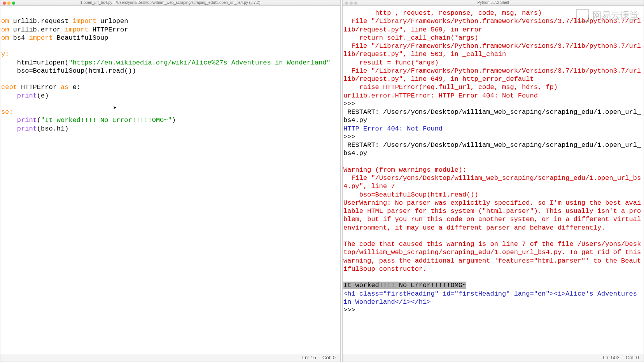 This screenshot has height=362, width=644. What do you see at coordinates (393, 129) in the screenshot?
I see `output-line: HTTP Error 404: Not Found` at bounding box center [393, 129].